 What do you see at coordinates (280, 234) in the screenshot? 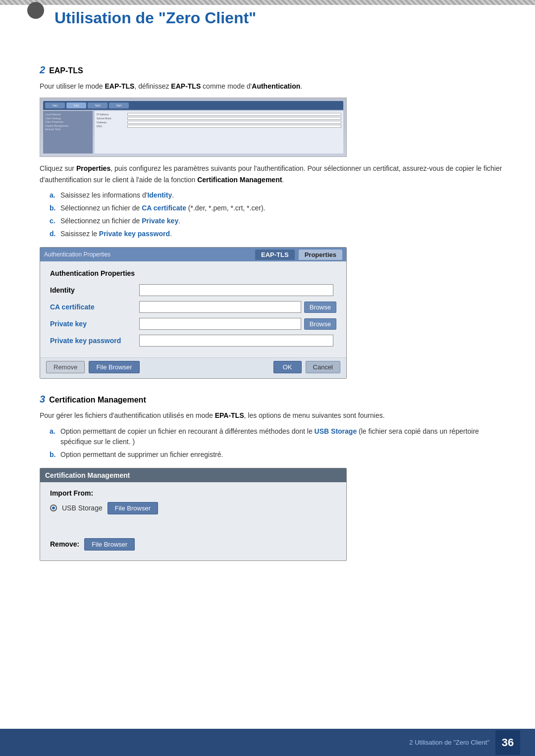
I see `list-item-d: d. Saisissez le Private key password.` at bounding box center [280, 234].